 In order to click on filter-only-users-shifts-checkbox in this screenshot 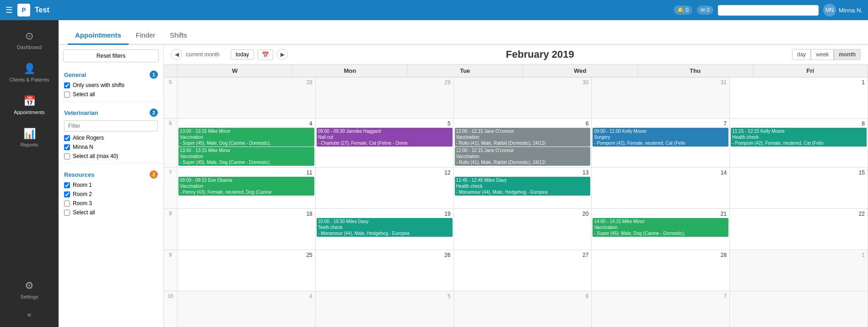, I will do `click(67, 85)`.